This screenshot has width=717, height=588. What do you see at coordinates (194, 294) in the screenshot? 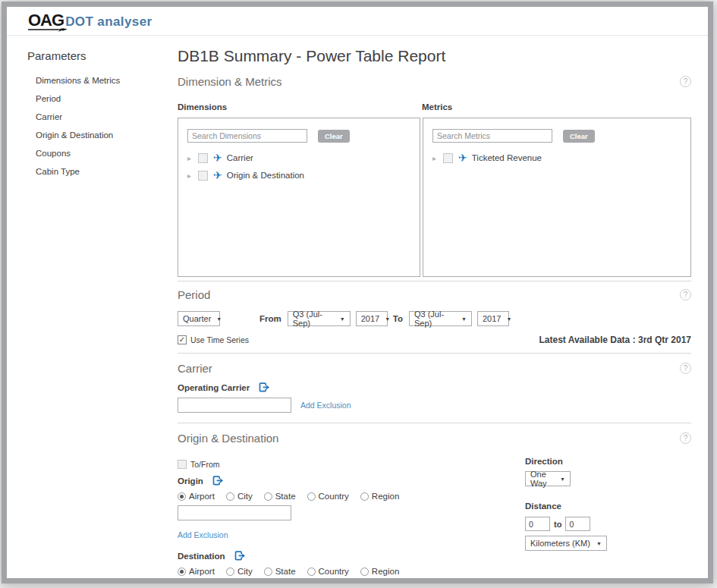
I see `period-title: Period` at bounding box center [194, 294].